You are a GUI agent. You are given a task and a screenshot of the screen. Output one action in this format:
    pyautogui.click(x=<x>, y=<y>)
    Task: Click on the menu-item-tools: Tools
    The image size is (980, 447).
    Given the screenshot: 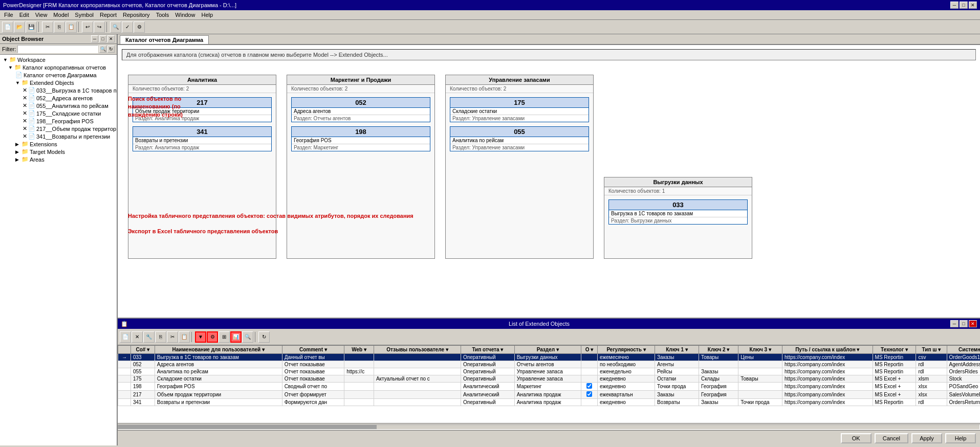 What is the action you would take?
    pyautogui.click(x=163, y=15)
    